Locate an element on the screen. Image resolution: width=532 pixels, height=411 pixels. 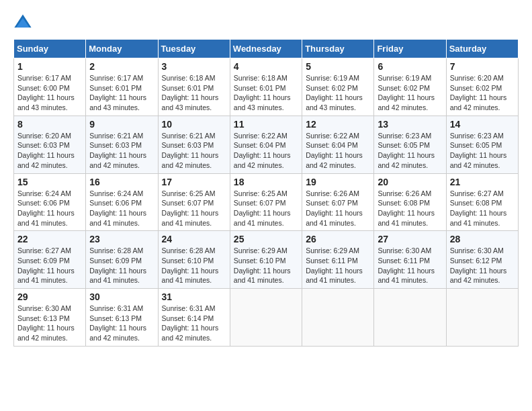
calendar-cell: 26Sunrise: 6:29 AMSunset: 6:11 PMDayligh… is located at coordinates (339, 260).